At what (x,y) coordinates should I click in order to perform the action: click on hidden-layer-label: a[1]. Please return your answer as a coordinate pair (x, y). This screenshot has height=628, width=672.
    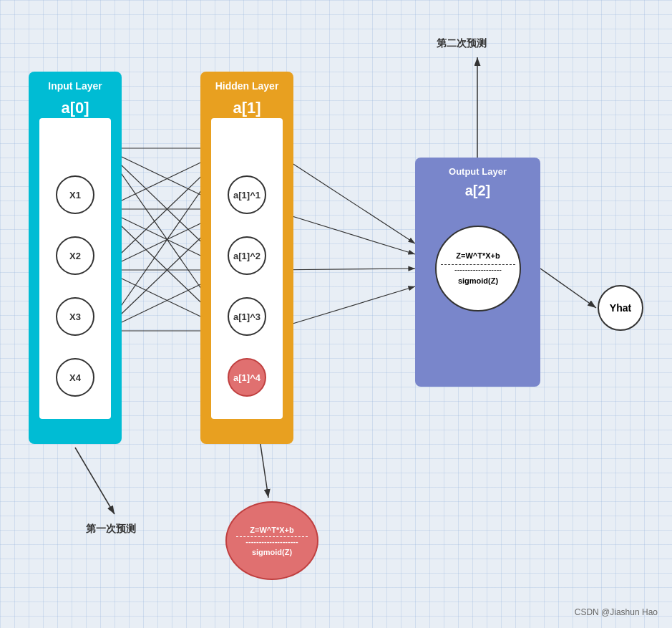
    Looking at the image, I should click on (247, 108).